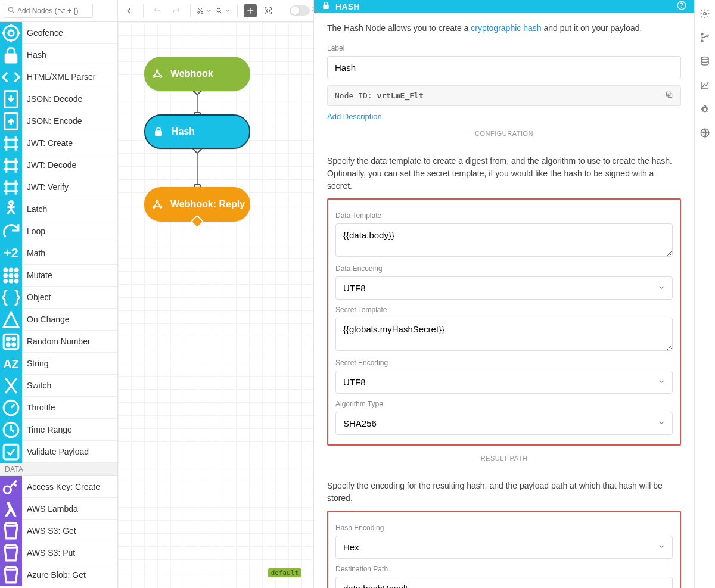  What do you see at coordinates (504, 423) in the screenshot?
I see `algorithm-type-select: SHA256` at bounding box center [504, 423].